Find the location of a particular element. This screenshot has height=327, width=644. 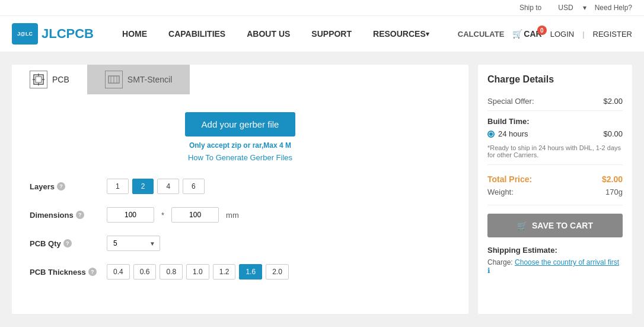

pcb-thickness-label: PCB Thickness ? is located at coordinates (68, 272).